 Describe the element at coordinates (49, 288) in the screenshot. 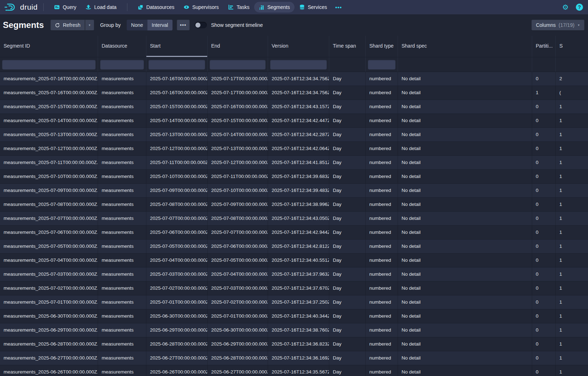

I see `cell-segment-id: measurements_2025-07-02T00:00:00.000Z...` at that location.